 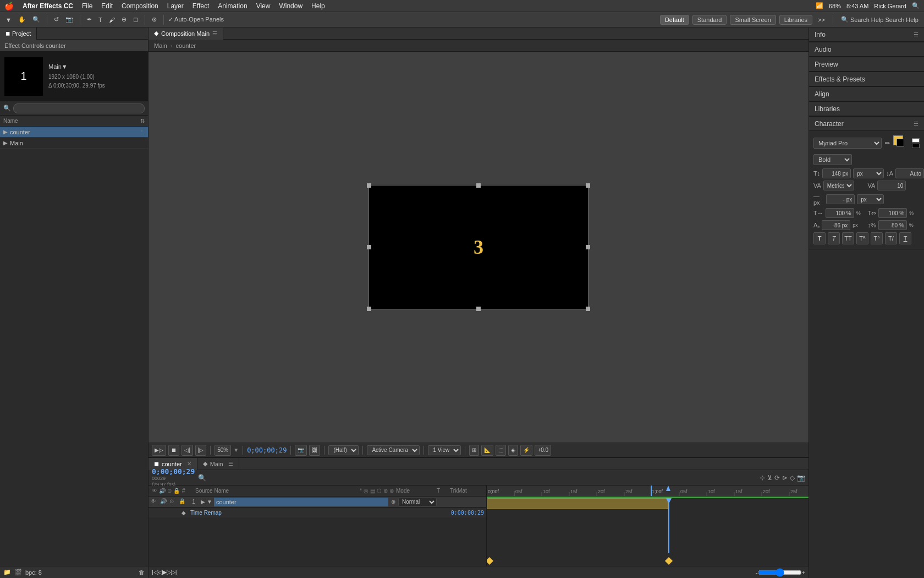 I want to click on info-menu-icon: ☰, so click(x=916, y=34).